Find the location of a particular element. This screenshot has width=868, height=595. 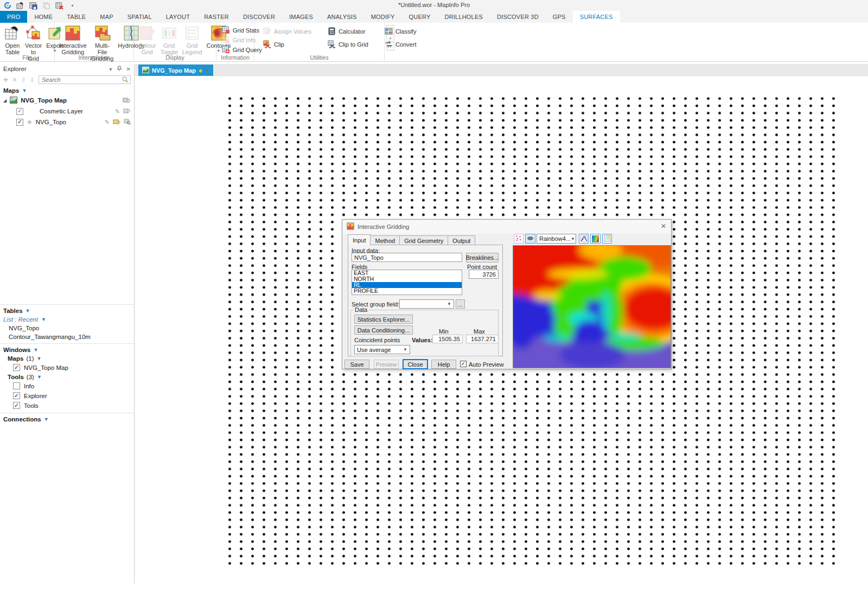

dialog-title-bar: Interactive Gridding is located at coordinates (507, 227).